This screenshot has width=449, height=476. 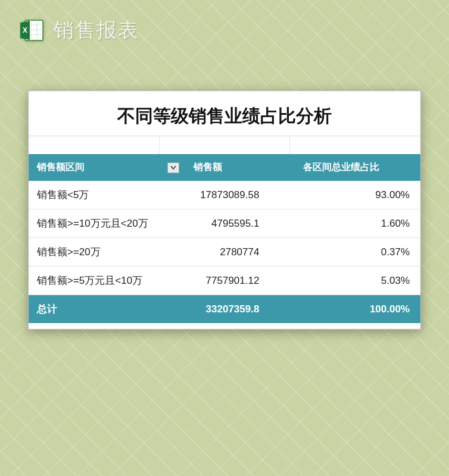 What do you see at coordinates (240, 281) in the screenshot?
I see `cell-amount: 7757901.12` at bounding box center [240, 281].